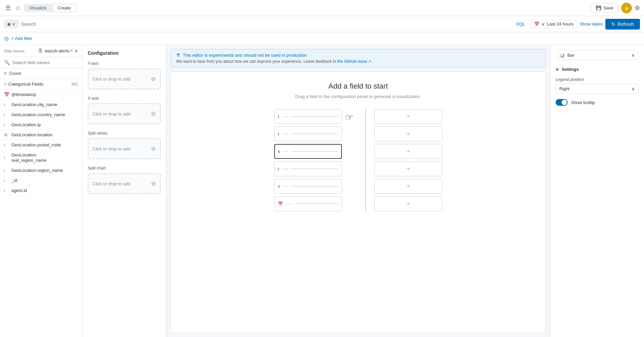 The height and width of the screenshot is (337, 644). I want to click on list-item: t GeoLocation.real_region_name, so click(41, 158).